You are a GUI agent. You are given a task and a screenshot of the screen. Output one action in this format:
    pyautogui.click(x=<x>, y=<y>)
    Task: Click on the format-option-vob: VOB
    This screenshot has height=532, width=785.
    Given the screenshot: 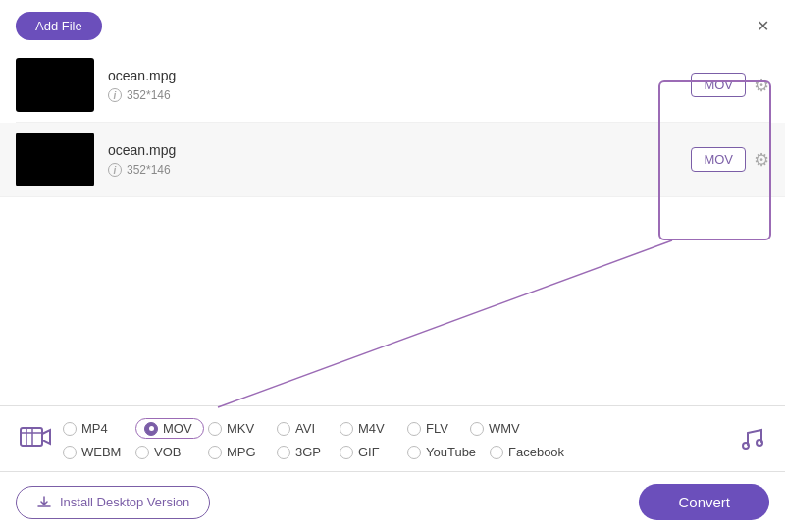 What is the action you would take?
    pyautogui.click(x=170, y=452)
    